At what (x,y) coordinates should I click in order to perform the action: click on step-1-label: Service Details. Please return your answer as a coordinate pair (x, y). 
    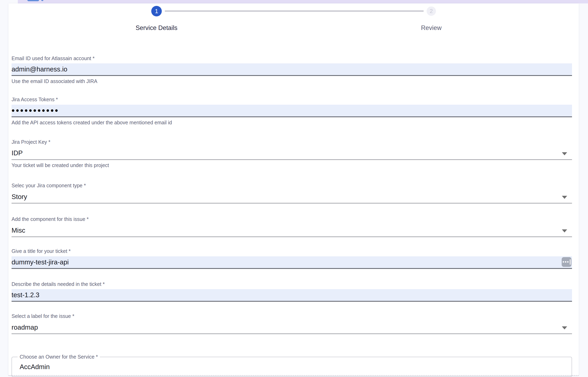
    Looking at the image, I should click on (157, 28).